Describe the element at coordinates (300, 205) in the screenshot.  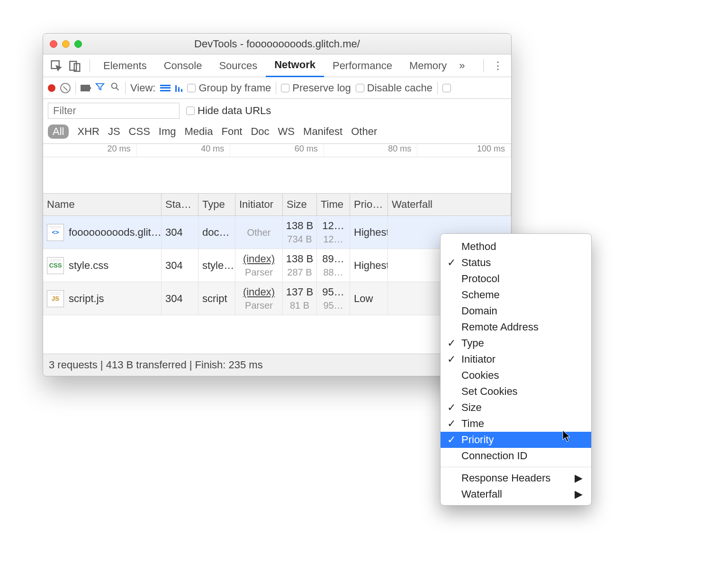
I see `col-size: Size` at that location.